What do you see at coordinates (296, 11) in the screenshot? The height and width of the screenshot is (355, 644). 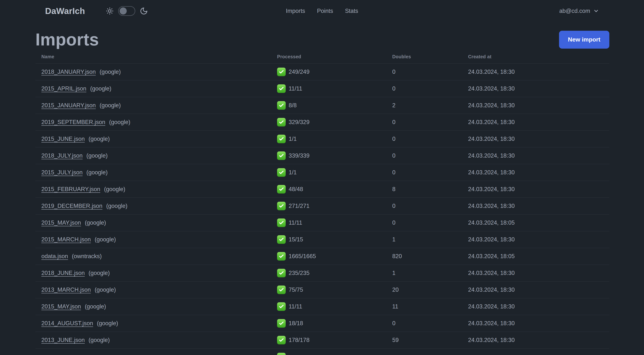 I see `nav-link-imports: Imports` at bounding box center [296, 11].